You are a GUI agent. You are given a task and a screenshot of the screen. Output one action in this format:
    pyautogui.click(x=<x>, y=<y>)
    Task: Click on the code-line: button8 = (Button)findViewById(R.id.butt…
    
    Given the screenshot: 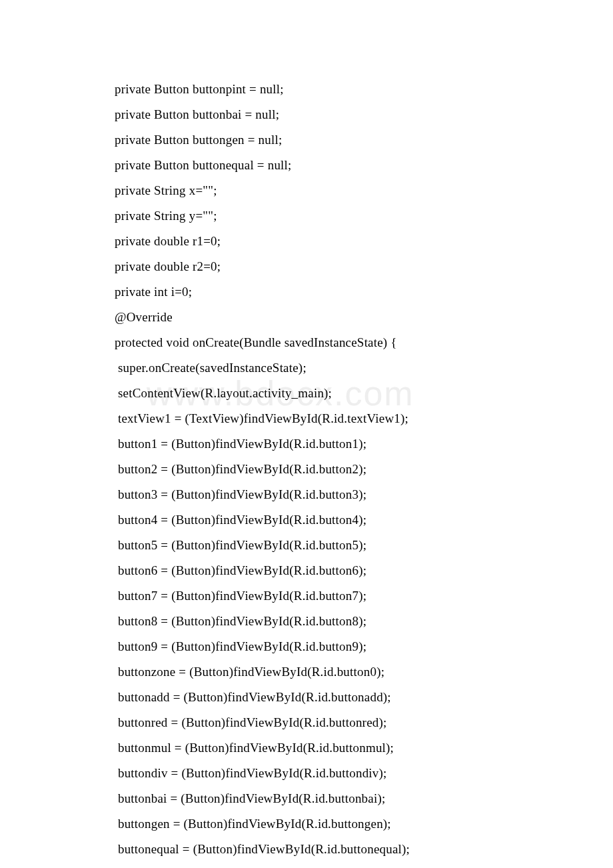 What is the action you would take?
    pyautogui.click(x=348, y=621)
    